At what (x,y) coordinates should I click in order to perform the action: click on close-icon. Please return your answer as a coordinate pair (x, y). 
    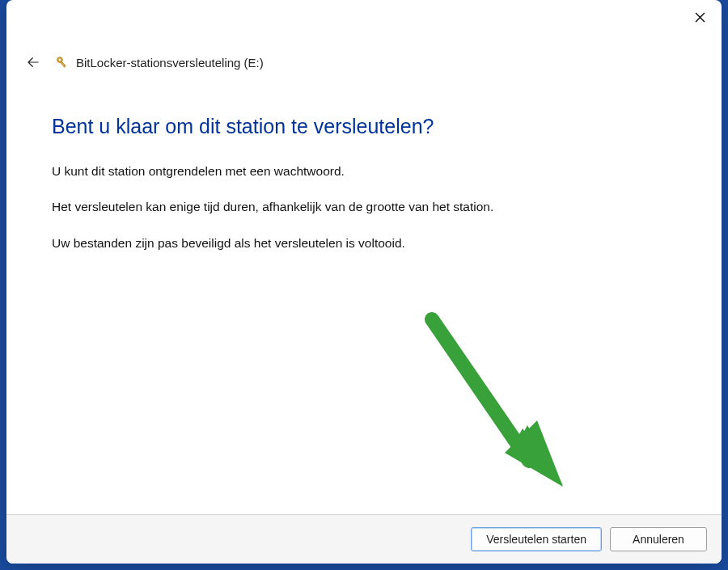
    Looking at the image, I should click on (700, 18).